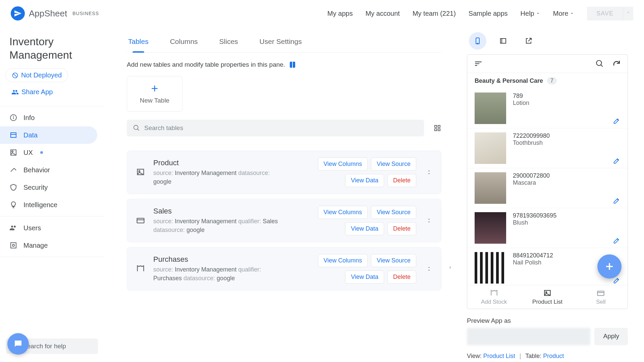 The image size is (644, 362). What do you see at coordinates (49, 135) in the screenshot?
I see `sidebar-item-data: Data` at bounding box center [49, 135].